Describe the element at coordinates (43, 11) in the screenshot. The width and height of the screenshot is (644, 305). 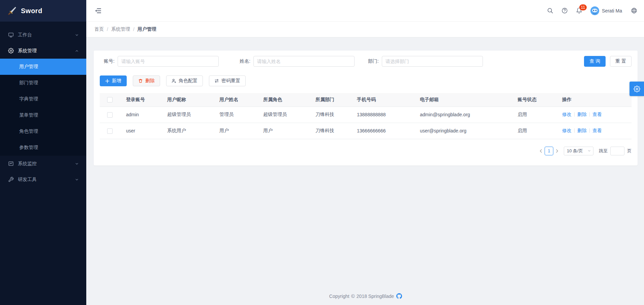
I see `app-logo: Sword` at that location.